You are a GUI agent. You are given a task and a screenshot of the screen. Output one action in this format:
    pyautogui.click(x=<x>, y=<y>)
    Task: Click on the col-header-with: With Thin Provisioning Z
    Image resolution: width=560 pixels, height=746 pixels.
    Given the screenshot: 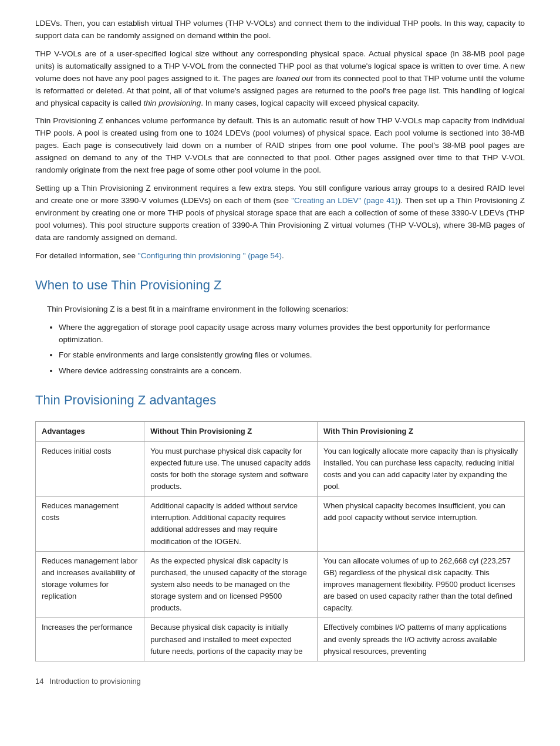 What is the action you would take?
    pyautogui.click(x=421, y=431)
    